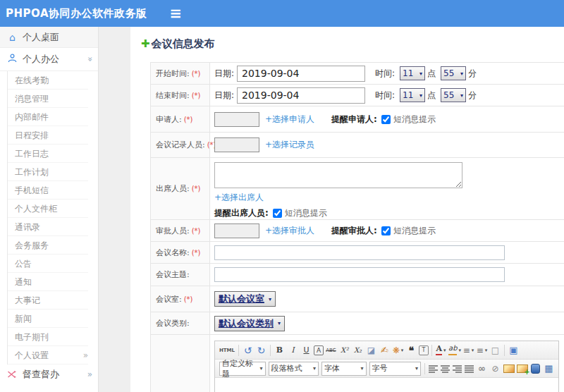 The image size is (564, 392). What do you see at coordinates (398, 350) in the screenshot?
I see `format-painter-button: ❋▾` at bounding box center [398, 350].